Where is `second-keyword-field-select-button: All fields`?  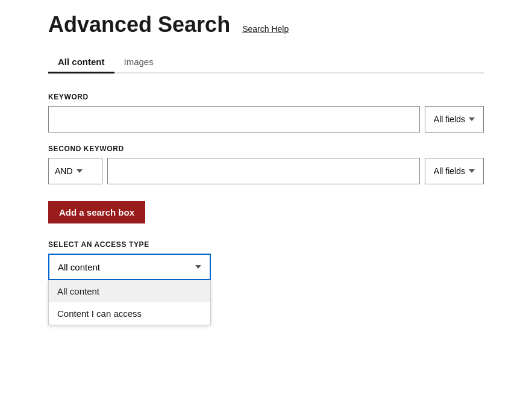
second-keyword-field-select-button: All fields is located at coordinates (454, 171).